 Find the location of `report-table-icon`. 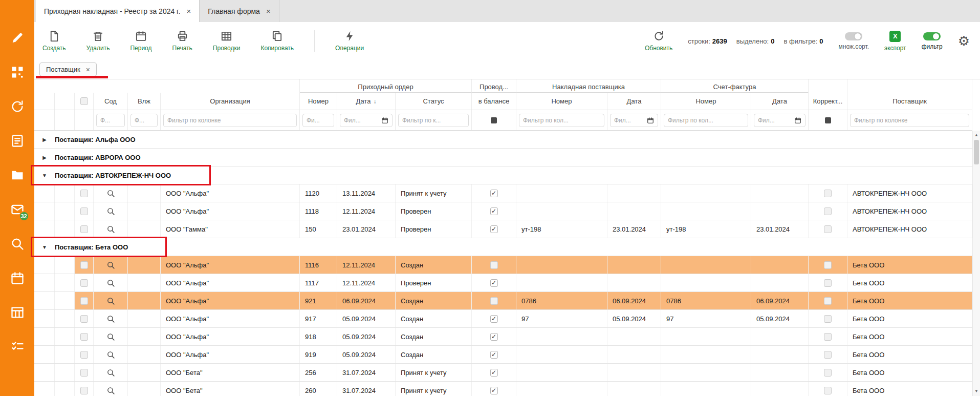

report-table-icon is located at coordinates (17, 312).